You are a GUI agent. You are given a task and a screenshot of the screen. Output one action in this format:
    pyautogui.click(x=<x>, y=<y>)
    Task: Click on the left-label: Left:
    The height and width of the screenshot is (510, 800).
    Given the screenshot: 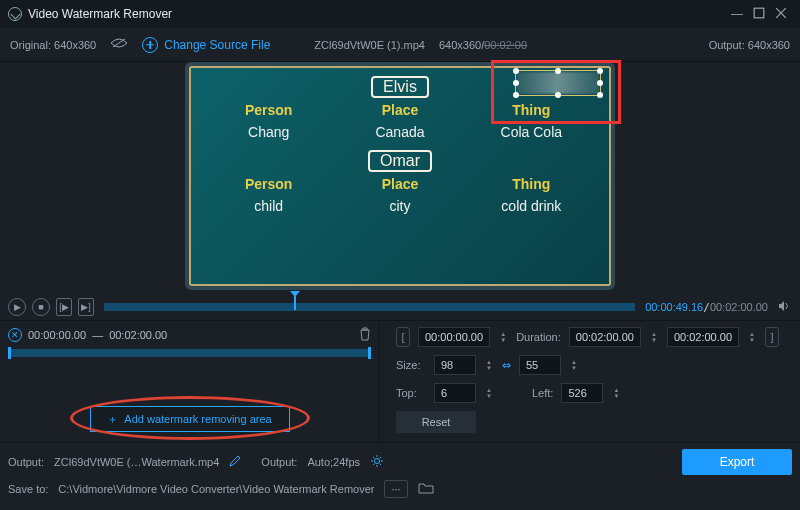 What is the action you would take?
    pyautogui.click(x=542, y=393)
    